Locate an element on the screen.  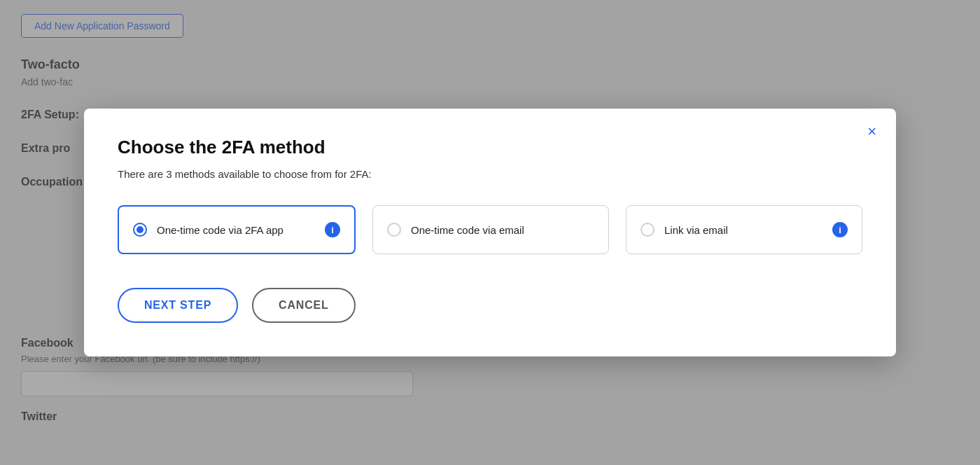
radio-app is located at coordinates (140, 230).